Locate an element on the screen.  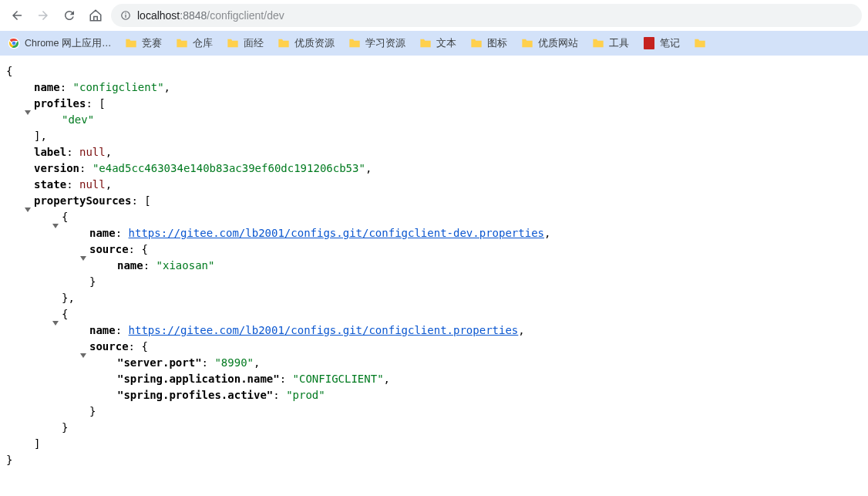
bookmark-folder: 工具 is located at coordinates (611, 43).